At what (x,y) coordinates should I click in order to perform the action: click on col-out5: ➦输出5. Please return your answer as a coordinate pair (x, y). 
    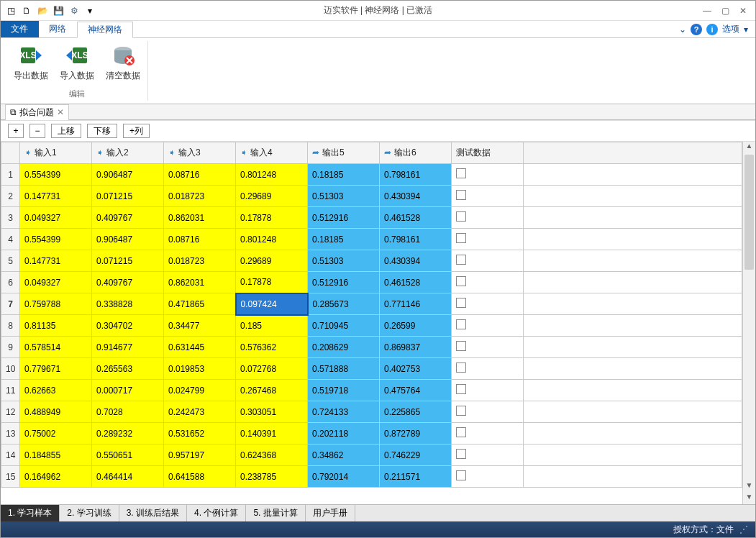
    Looking at the image, I should click on (344, 153).